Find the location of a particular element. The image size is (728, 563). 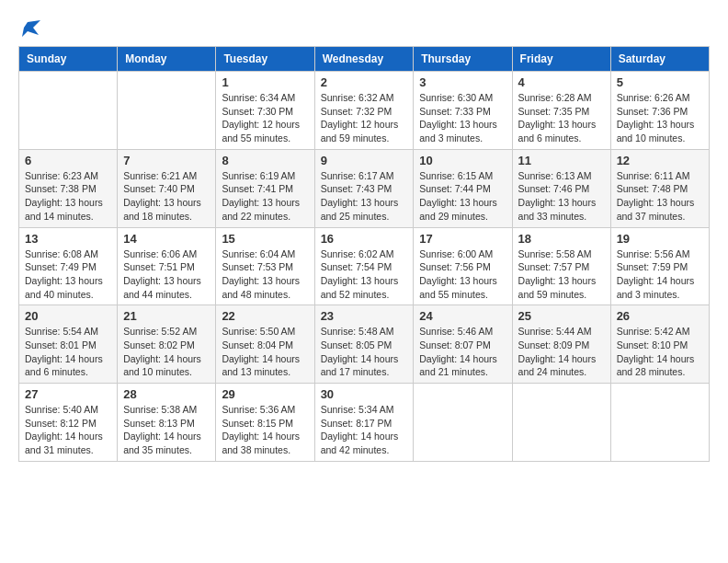

day-number: 12 is located at coordinates (660, 160).